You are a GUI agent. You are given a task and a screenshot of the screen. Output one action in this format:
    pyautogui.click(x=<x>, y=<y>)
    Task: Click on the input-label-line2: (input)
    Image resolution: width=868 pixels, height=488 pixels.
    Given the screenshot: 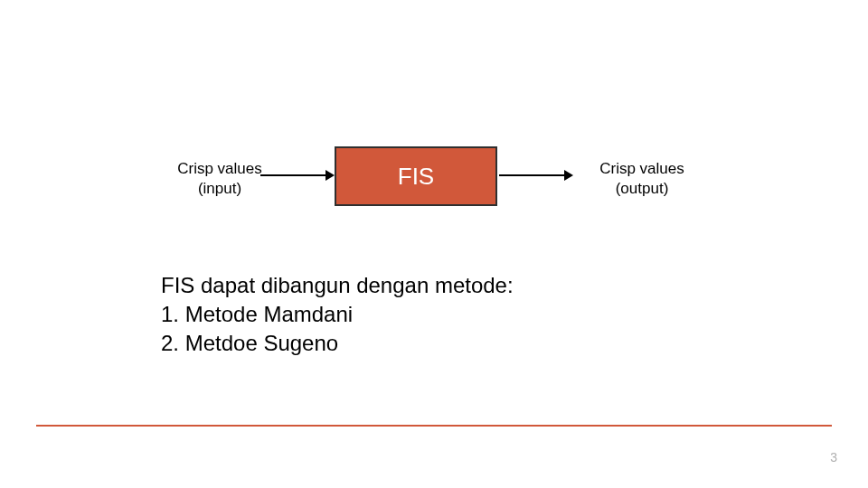 What is the action you would take?
    pyautogui.click(x=220, y=188)
    